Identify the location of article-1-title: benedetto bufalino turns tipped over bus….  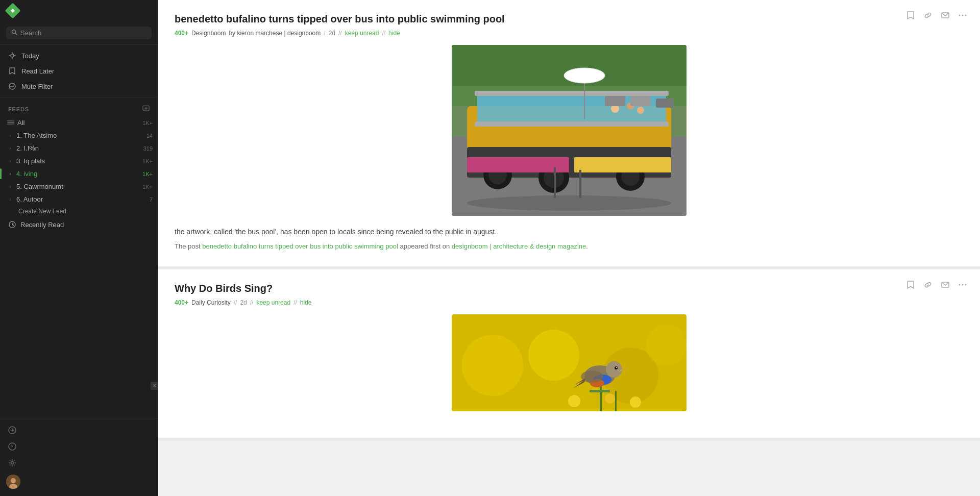
(569, 19).